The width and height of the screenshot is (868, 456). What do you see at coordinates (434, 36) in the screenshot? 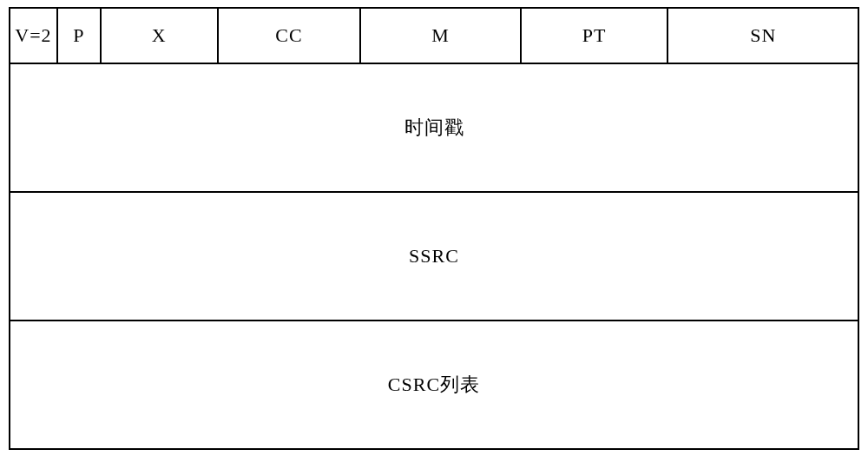
I see `header-fields-row: V=2 P X CC M PT SN` at bounding box center [434, 36].